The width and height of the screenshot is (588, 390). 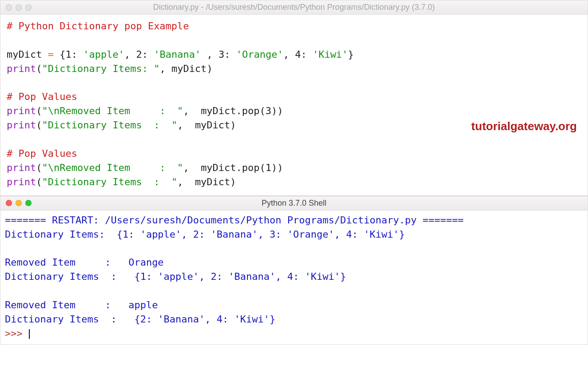 I want to click on text-cursor-icon, so click(x=29, y=334).